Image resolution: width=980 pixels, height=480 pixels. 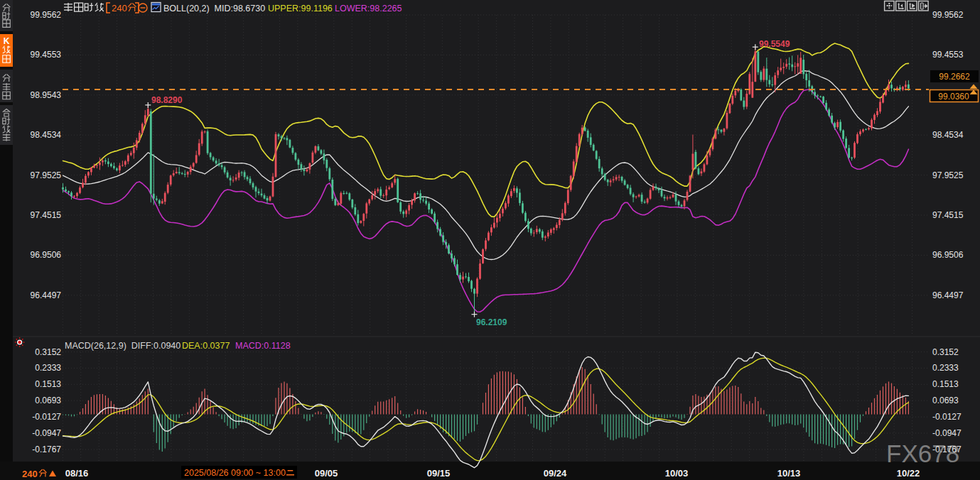 What do you see at coordinates (556, 473) in the screenshot?
I see `svg-text: 09/24` at bounding box center [556, 473].